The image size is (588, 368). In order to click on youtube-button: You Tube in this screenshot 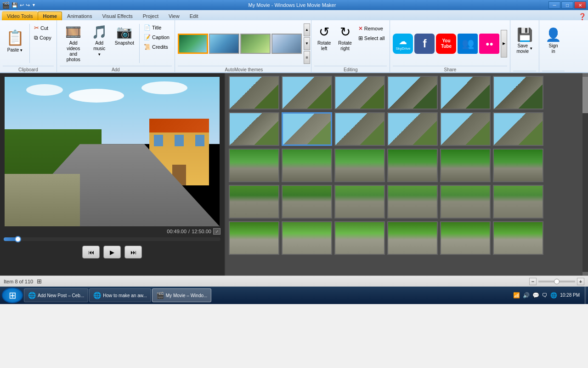, I will do `click(446, 44)`.